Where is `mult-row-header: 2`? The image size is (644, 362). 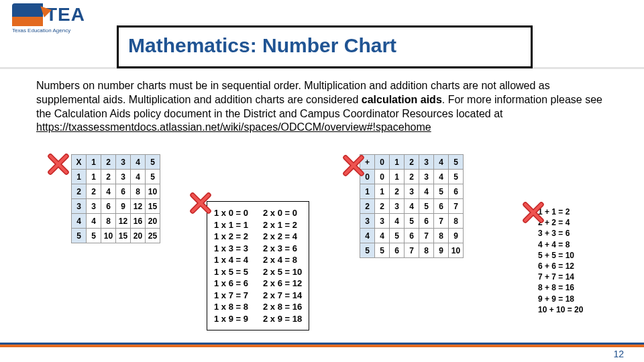 mult-row-header: 2 is located at coordinates (79, 192).